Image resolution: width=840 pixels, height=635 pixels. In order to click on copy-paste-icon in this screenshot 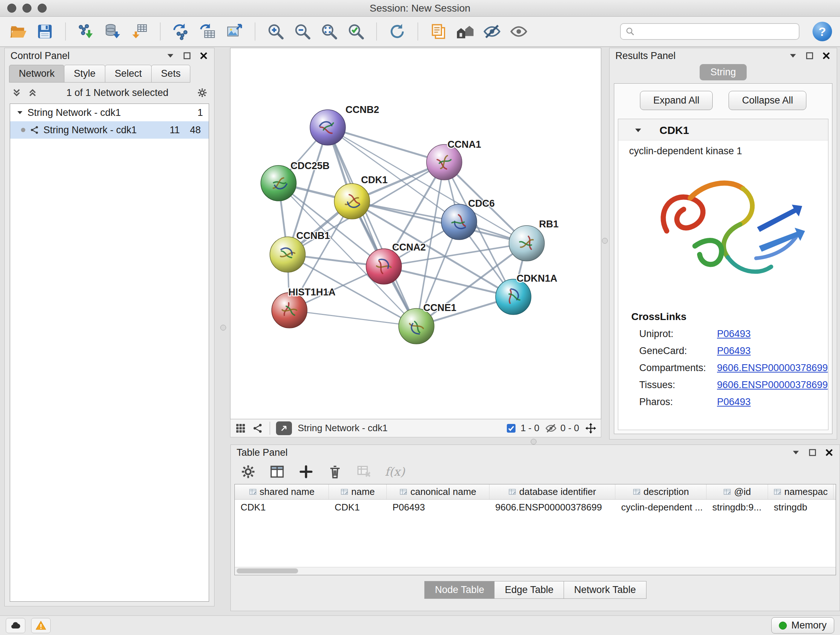, I will do `click(438, 32)`.